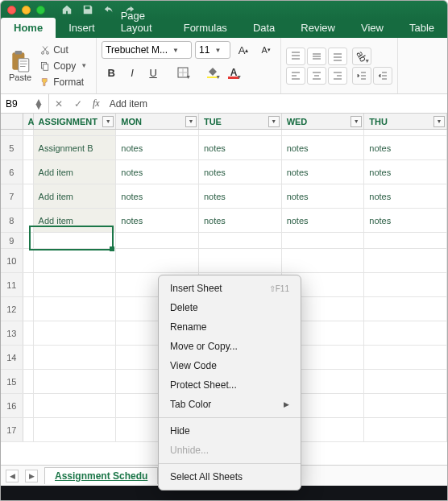  Describe the element at coordinates (213, 72) in the screenshot. I see `fill-color-button: ▼` at that location.